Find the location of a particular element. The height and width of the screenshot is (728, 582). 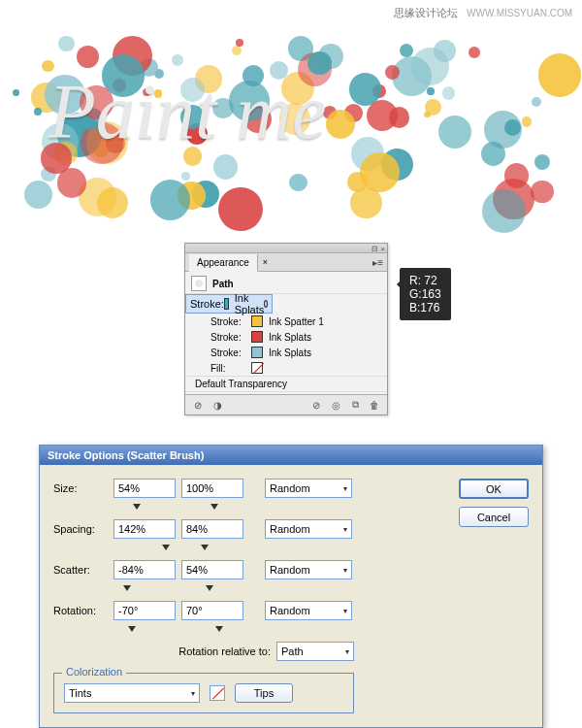

scatter-row: Scatter: -84% 54% Random▾ is located at coordinates (252, 570).